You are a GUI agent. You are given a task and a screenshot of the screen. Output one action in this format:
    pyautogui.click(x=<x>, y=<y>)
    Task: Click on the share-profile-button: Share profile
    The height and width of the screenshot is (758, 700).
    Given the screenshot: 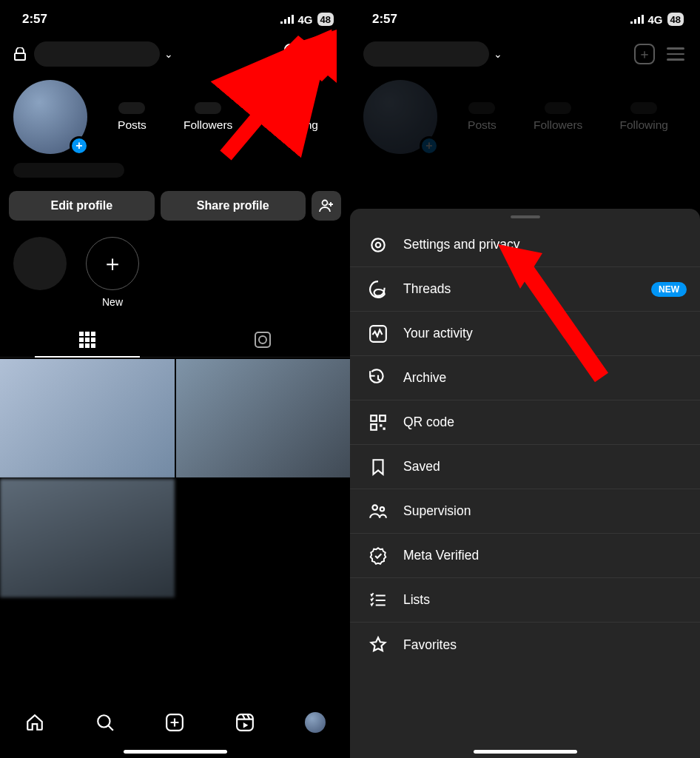 What is the action you would take?
    pyautogui.click(x=234, y=206)
    